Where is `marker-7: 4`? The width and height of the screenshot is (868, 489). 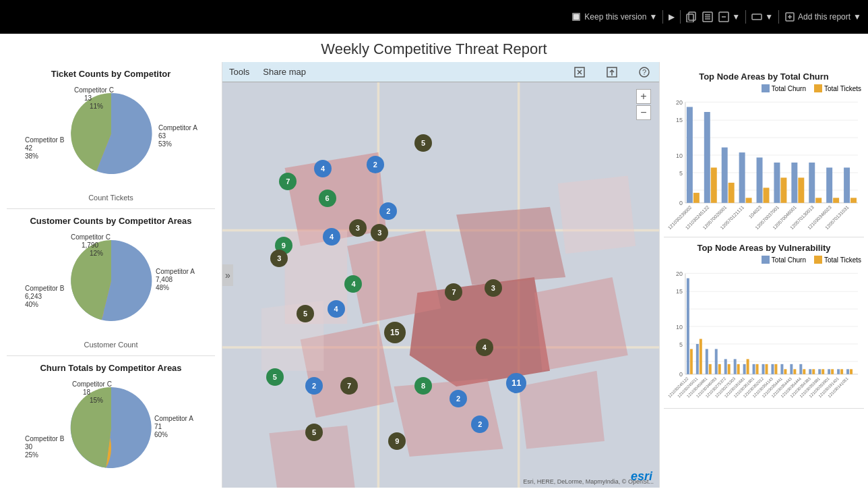 marker-7: 4 is located at coordinates (332, 237).